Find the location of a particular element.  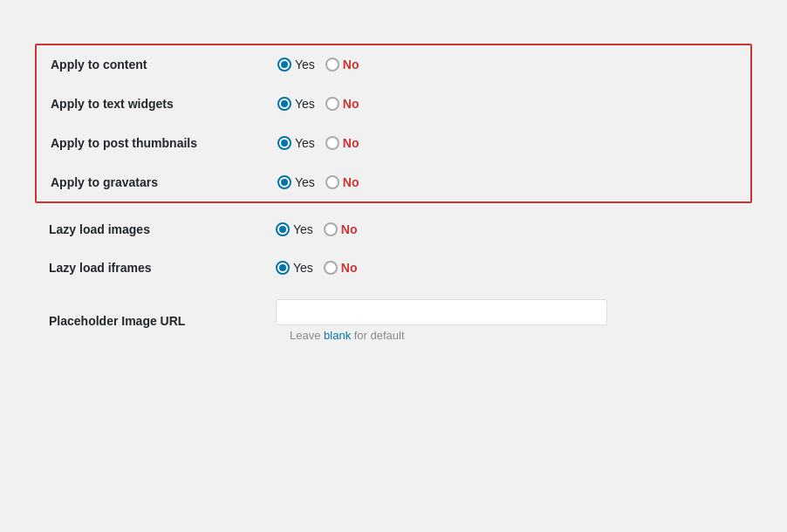

row-apply-to-post-thumbnails: Apply to post thumbnailsYesNo is located at coordinates (394, 143).